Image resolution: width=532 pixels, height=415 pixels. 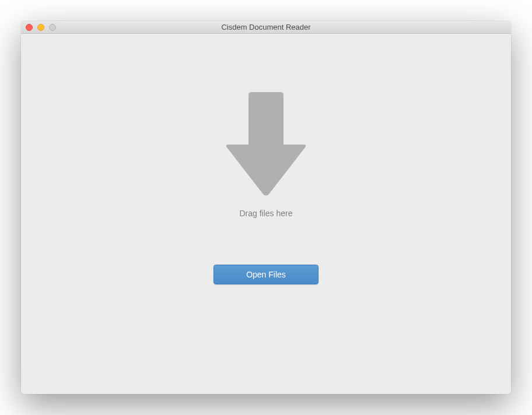 What do you see at coordinates (266, 275) in the screenshot?
I see `open-files-button: Open Files` at bounding box center [266, 275].